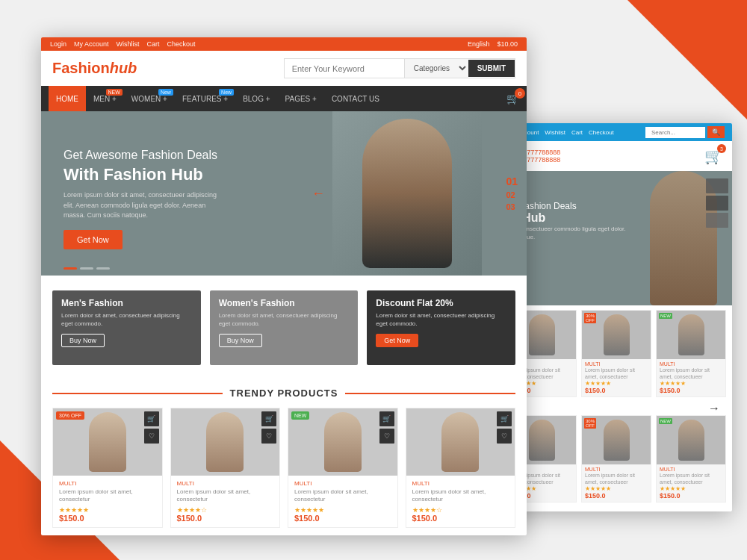 This screenshot has width=747, height=560. I want to click on nav-item-blog: BLOG +, so click(256, 99).